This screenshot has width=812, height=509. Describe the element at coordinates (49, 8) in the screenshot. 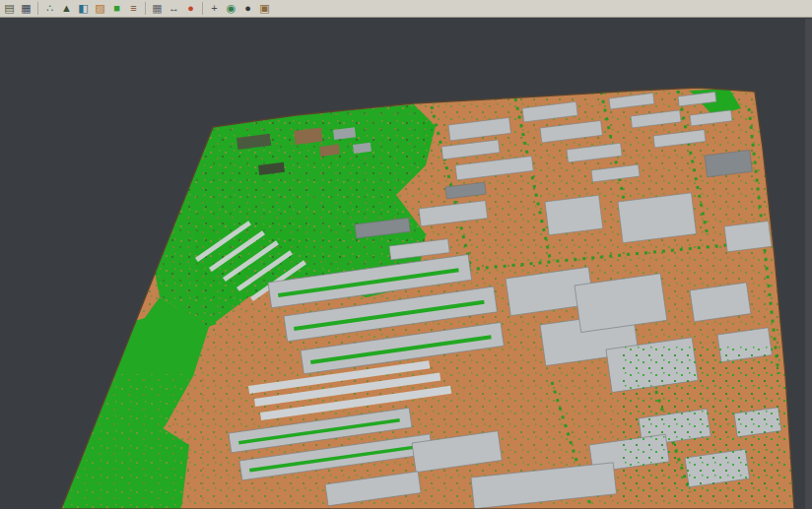

I see `point-cloud-icon: ∴` at that location.